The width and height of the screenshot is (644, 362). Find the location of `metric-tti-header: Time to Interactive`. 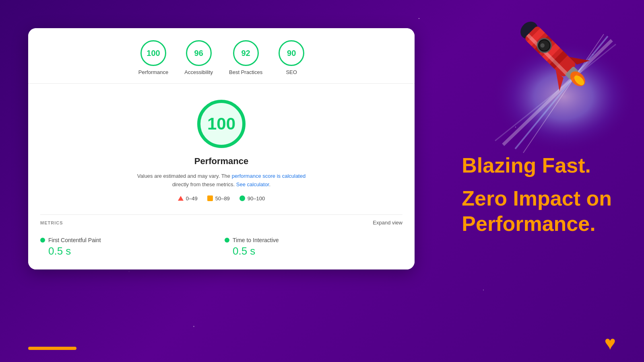

metric-tti-header: Time to Interactive is located at coordinates (314, 240).